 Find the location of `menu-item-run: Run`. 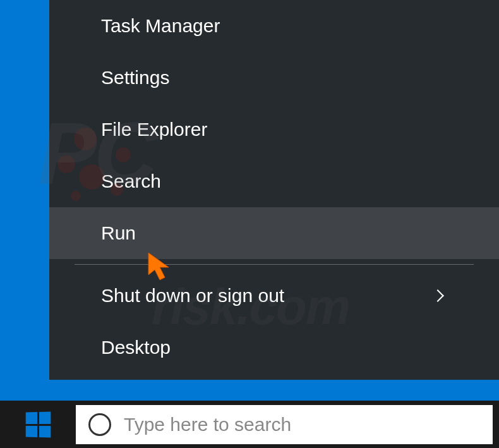

menu-item-run: Run is located at coordinates (274, 233).